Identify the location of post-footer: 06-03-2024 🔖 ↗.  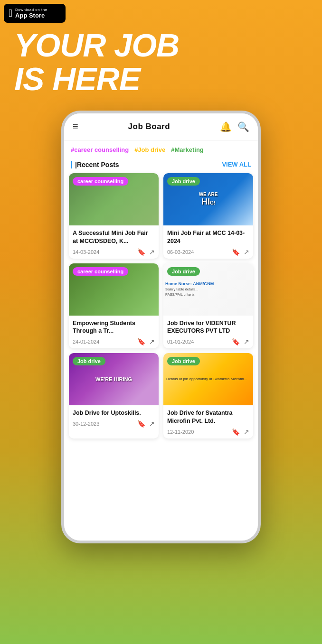
(208, 252).